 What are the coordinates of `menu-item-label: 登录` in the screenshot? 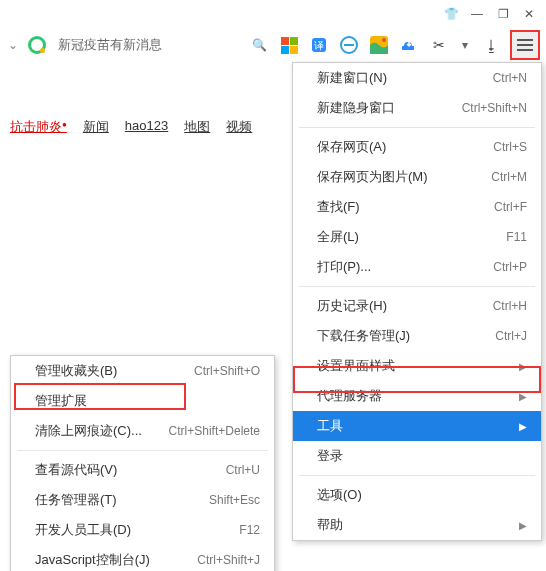 It's located at (330, 456).